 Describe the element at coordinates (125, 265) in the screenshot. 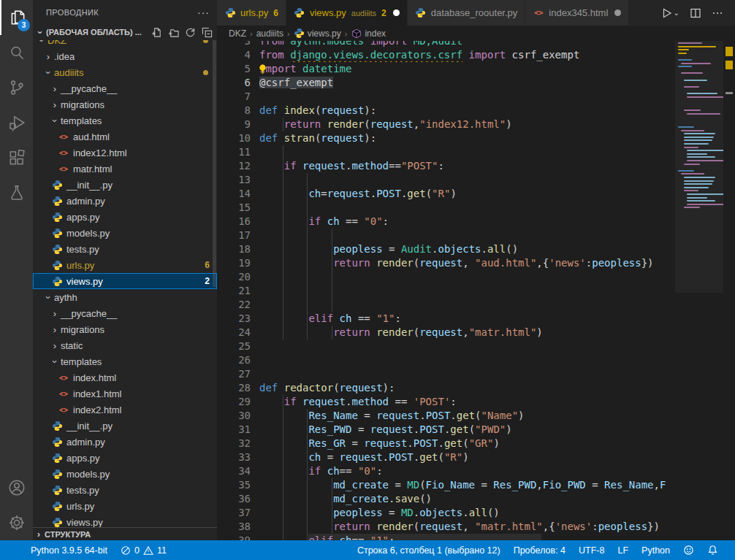

I see `file-urls.py: urls.py6` at that location.